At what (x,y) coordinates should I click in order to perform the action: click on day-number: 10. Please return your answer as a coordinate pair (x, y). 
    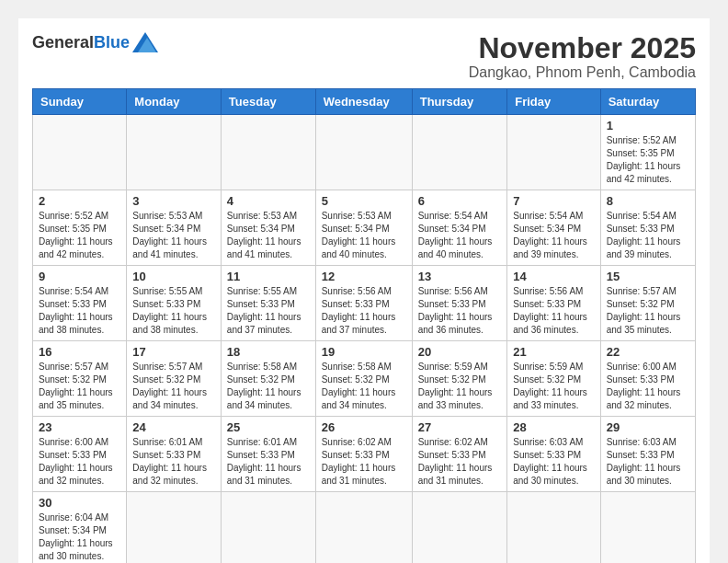
    Looking at the image, I should click on (174, 276).